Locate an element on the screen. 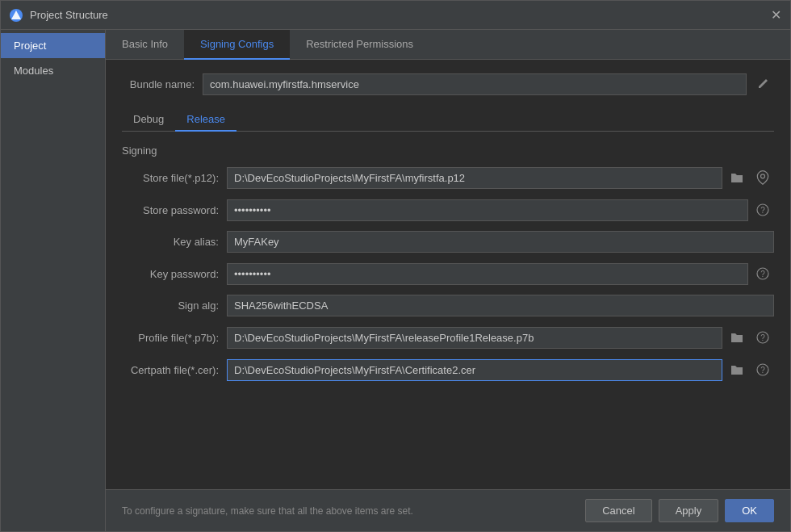 Image resolution: width=791 pixels, height=532 pixels. certpath-file-label: Certpath file(*.cer): is located at coordinates (174, 370).